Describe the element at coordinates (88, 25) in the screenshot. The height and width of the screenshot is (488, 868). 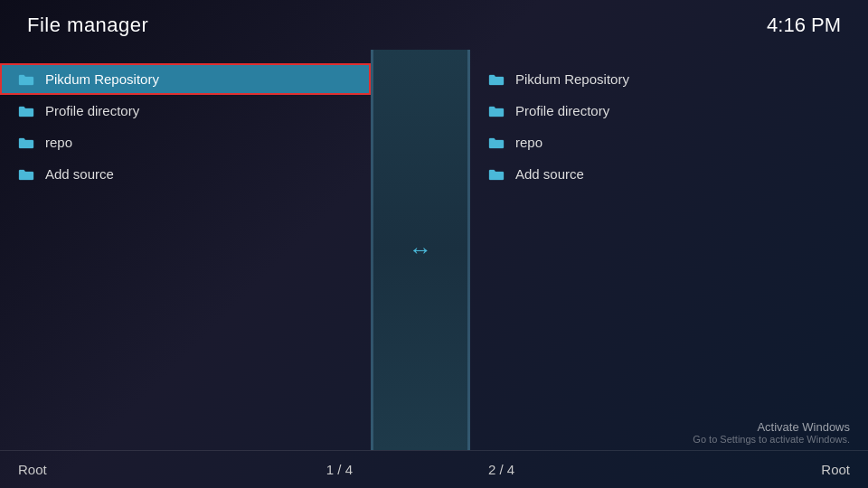
I see `app-title: File manager` at that location.